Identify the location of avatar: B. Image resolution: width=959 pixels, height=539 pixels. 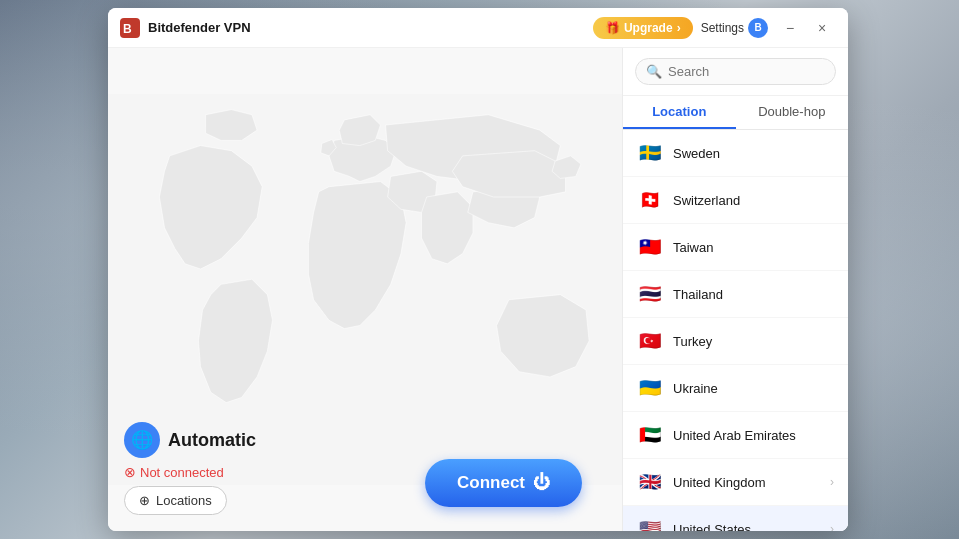
(758, 28).